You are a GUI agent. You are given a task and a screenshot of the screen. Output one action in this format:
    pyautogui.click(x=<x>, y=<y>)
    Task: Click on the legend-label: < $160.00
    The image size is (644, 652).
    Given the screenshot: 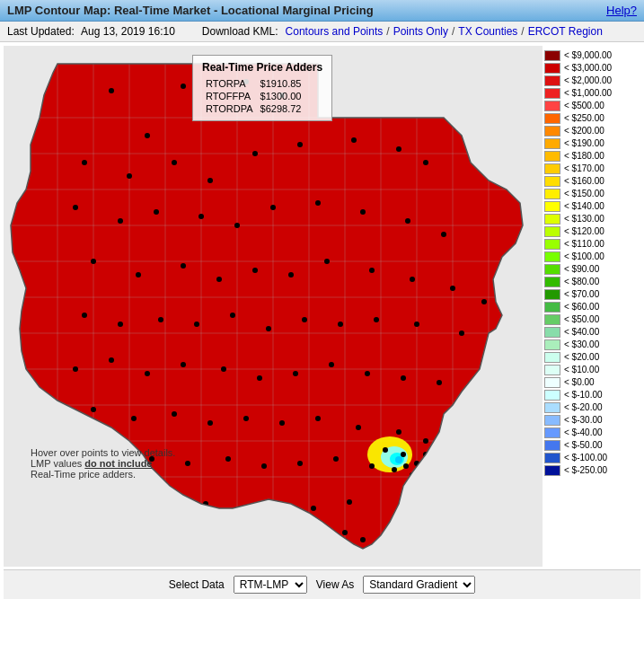 What is the action you would take?
    pyautogui.click(x=584, y=181)
    